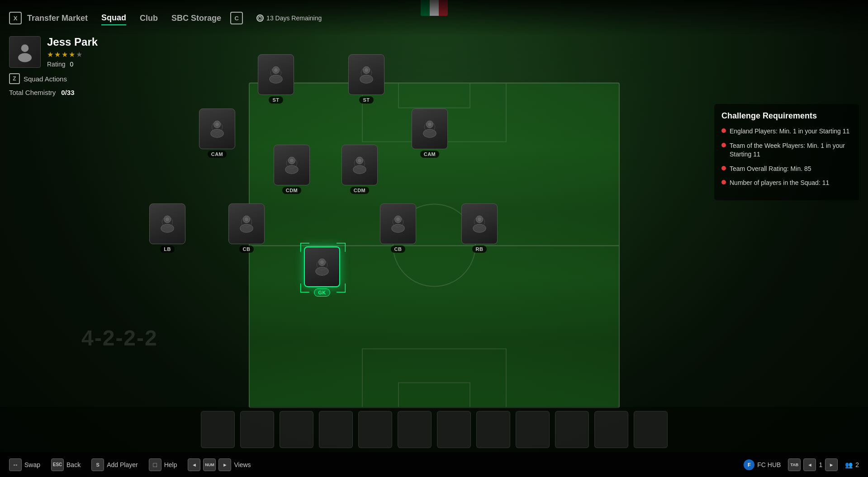 The image size is (868, 477). What do you see at coordinates (155, 465) in the screenshot?
I see `help-key: □` at bounding box center [155, 465].